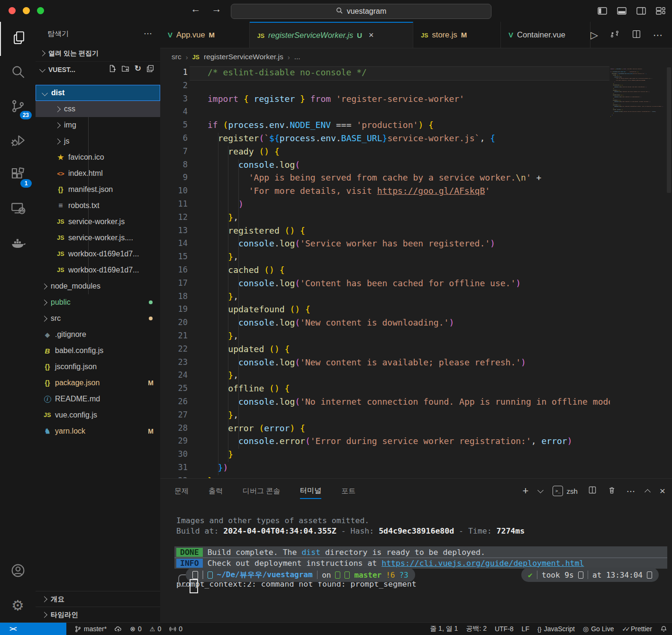 The width and height of the screenshot is (672, 635). Describe the element at coordinates (98, 109) in the screenshot. I see `tree-item: css` at that location.